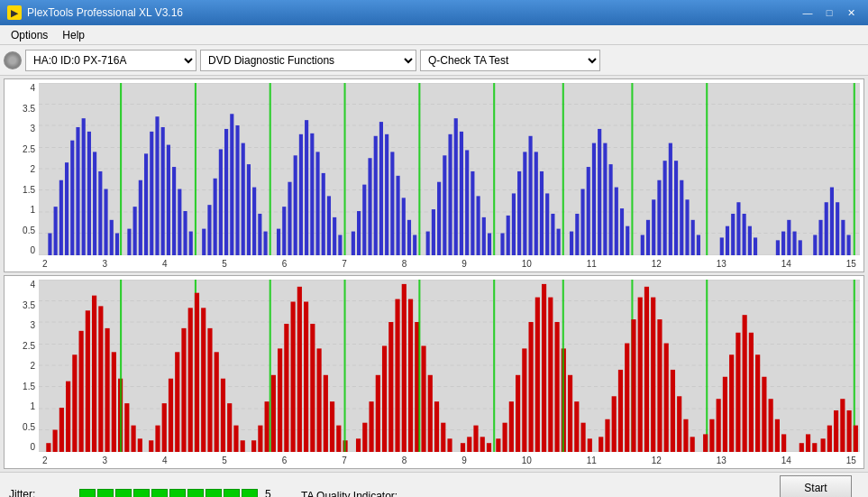 The image size is (868, 497). What do you see at coordinates (74, 35) in the screenshot?
I see `menu-help: Help` at bounding box center [74, 35].